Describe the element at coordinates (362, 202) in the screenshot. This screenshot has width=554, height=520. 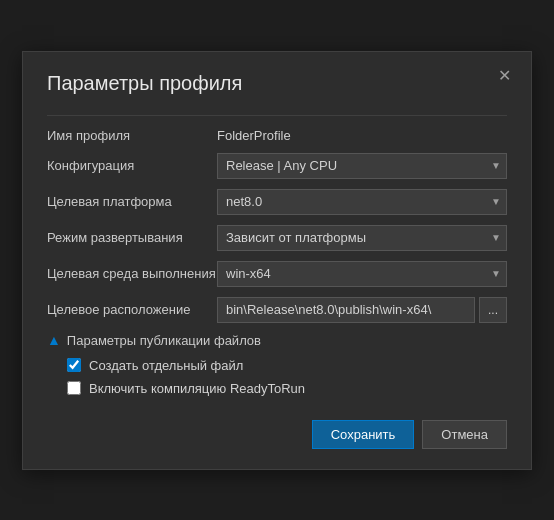
I see `target-platform-select-wrapper: net8.0 ▼` at that location.